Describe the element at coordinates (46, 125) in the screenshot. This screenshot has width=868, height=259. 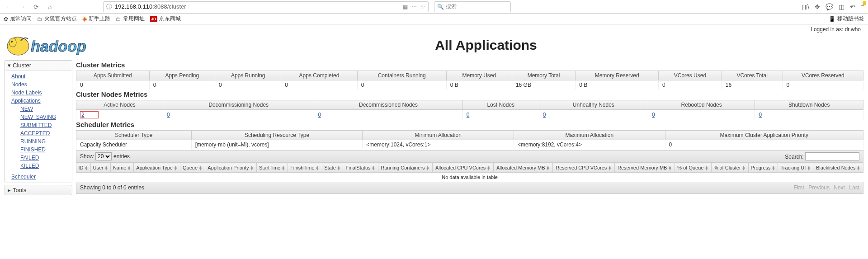
I see `sidebar-submitted: SUBMITTED` at that location.